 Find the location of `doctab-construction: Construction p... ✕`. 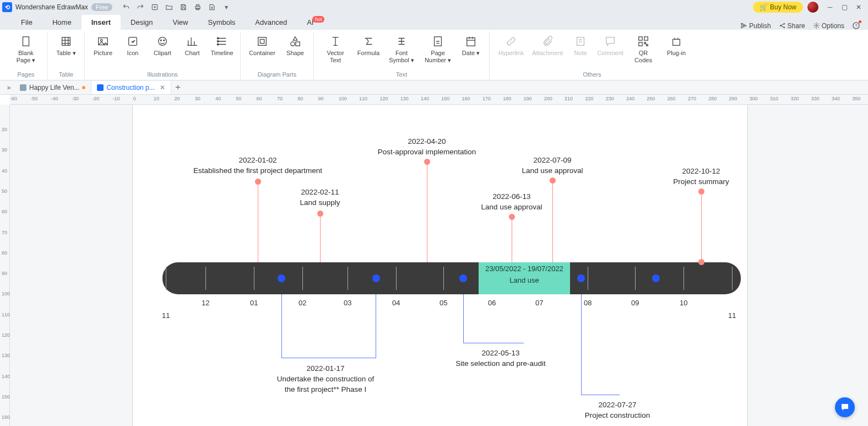

doctab-construction: Construction p... ✕ is located at coordinates (131, 88).